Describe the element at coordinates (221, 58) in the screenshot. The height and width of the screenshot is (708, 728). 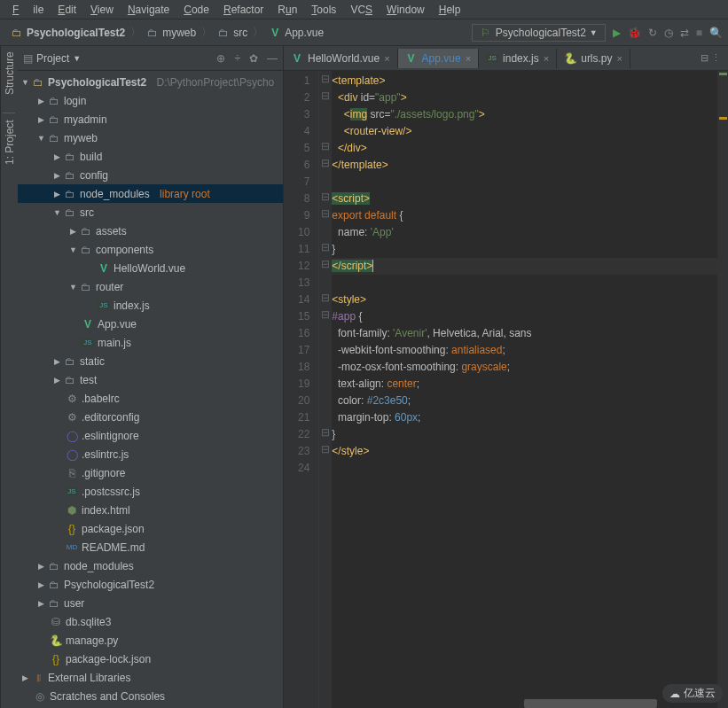
I see `locate-icon: ⊕` at that location.